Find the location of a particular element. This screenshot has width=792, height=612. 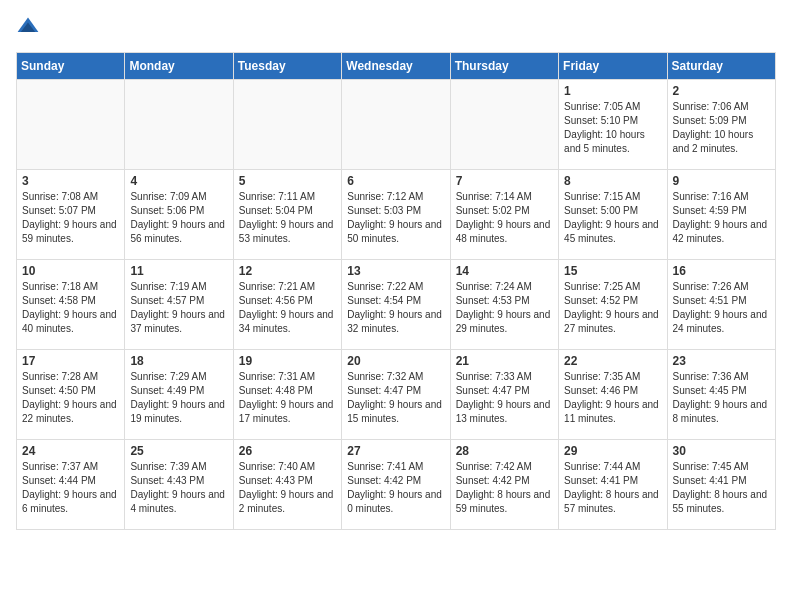

day-detail: Sunrise: 7:35 AMSunset: 4:46 PMDaylight:… is located at coordinates (612, 398).